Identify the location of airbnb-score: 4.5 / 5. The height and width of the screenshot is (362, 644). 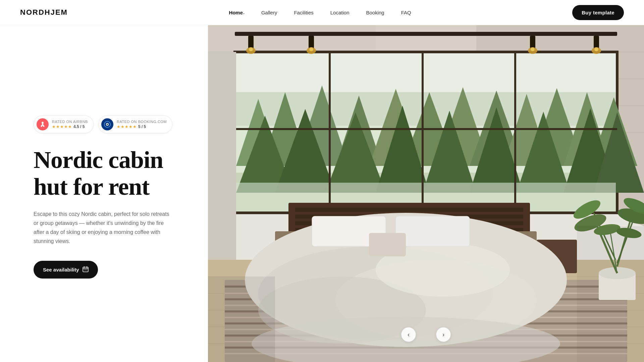
(79, 127).